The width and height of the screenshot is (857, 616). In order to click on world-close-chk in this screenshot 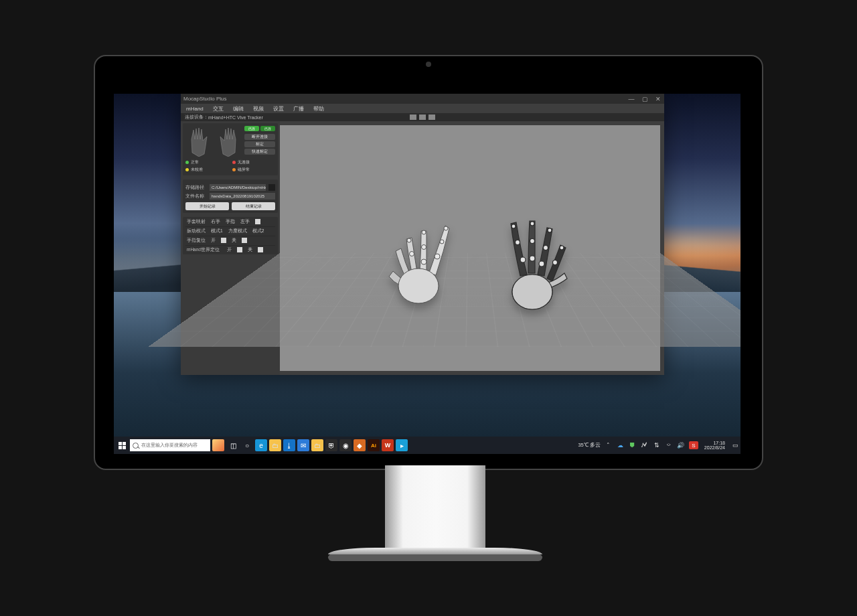, I will do `click(260, 250)`.